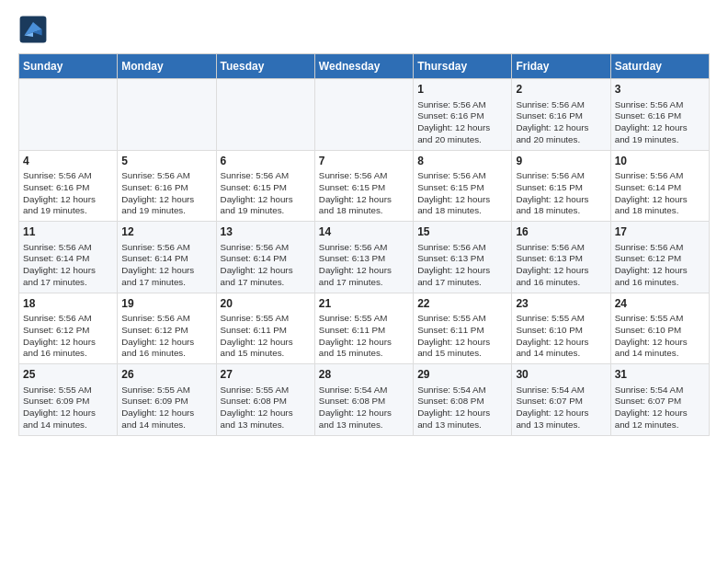 This screenshot has width=728, height=563. Describe the element at coordinates (364, 328) in the screenshot. I see `calendar-cell: 21Sunrise: 5:55 AM Sunset: 6:11 PM Dayli…` at that location.